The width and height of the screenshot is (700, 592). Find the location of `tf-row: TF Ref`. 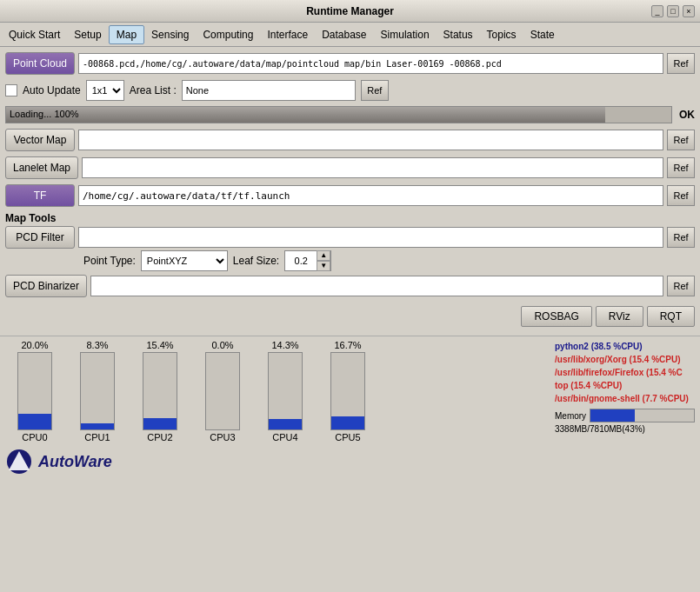

tf-row: TF Ref is located at coordinates (350, 196).